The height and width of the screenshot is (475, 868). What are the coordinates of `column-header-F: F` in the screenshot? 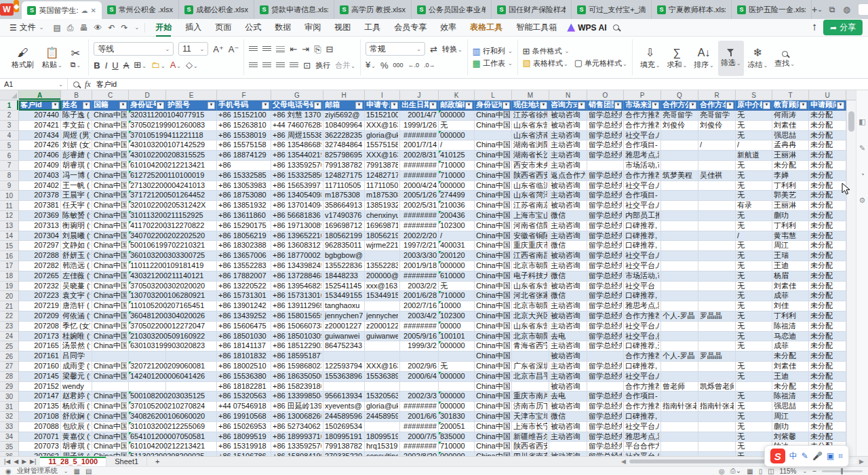 It's located at (244, 95).